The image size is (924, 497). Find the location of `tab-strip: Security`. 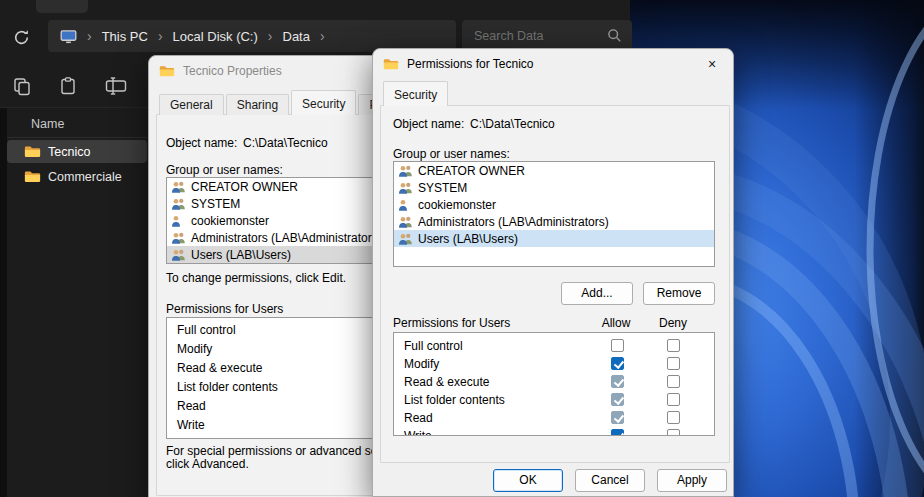

tab-strip: Security is located at coordinates (416, 94).